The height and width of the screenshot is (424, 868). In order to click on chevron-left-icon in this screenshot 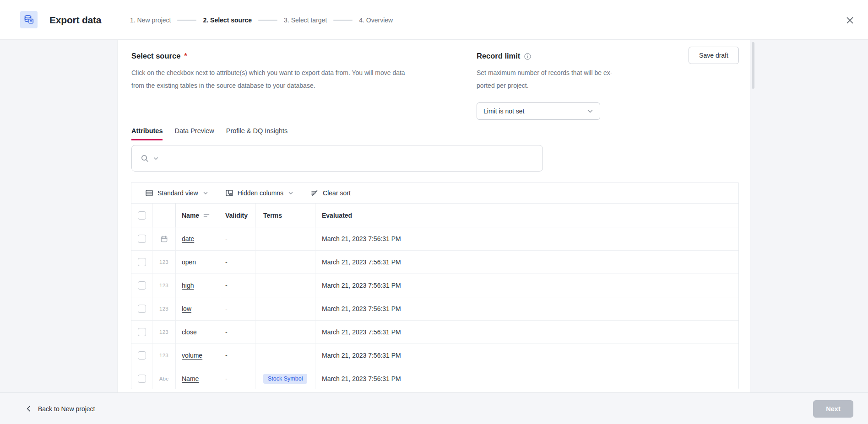, I will do `click(28, 409)`.